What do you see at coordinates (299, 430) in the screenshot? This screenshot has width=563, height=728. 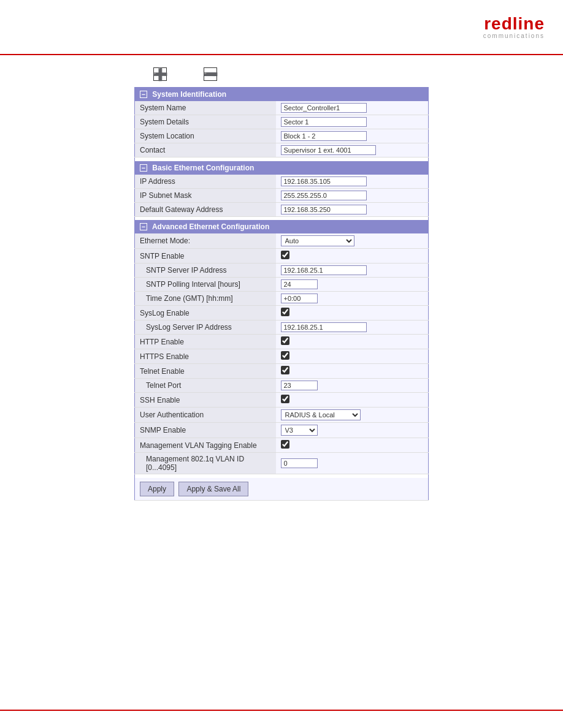 I see `select-snmp-enable: V3V2cV1Disabled` at bounding box center [299, 430].